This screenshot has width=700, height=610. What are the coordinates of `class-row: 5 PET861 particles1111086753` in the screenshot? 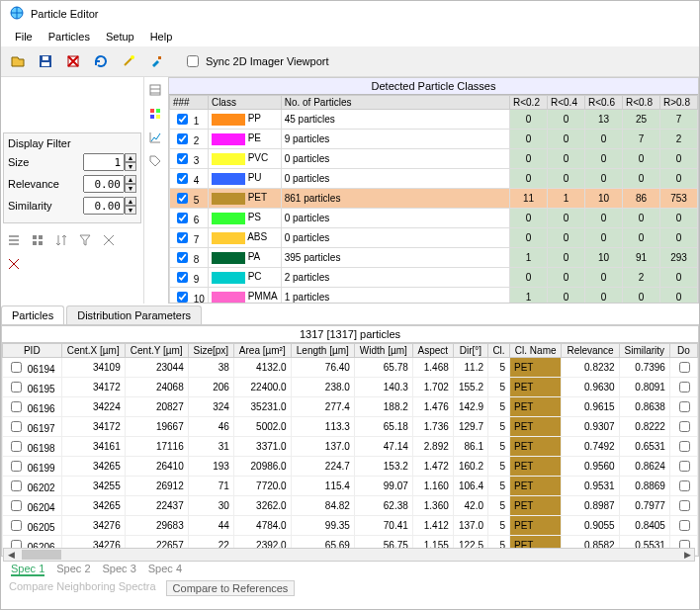 It's located at (434, 199).